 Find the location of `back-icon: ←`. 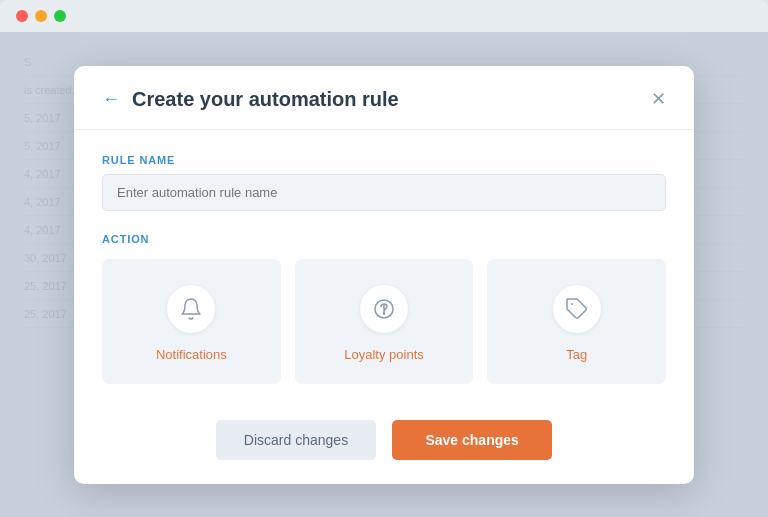

back-icon: ← is located at coordinates (111, 99).